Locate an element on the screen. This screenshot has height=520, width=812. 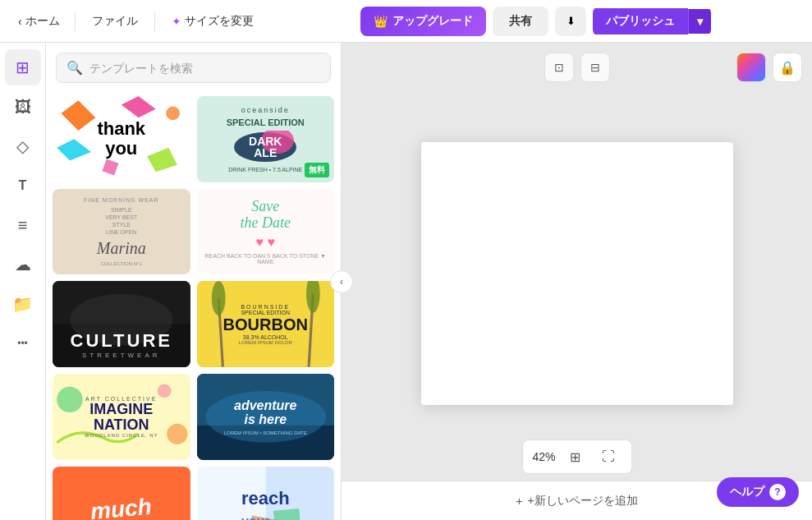
upgrade-button: 👑 アップグレード is located at coordinates (424, 21).